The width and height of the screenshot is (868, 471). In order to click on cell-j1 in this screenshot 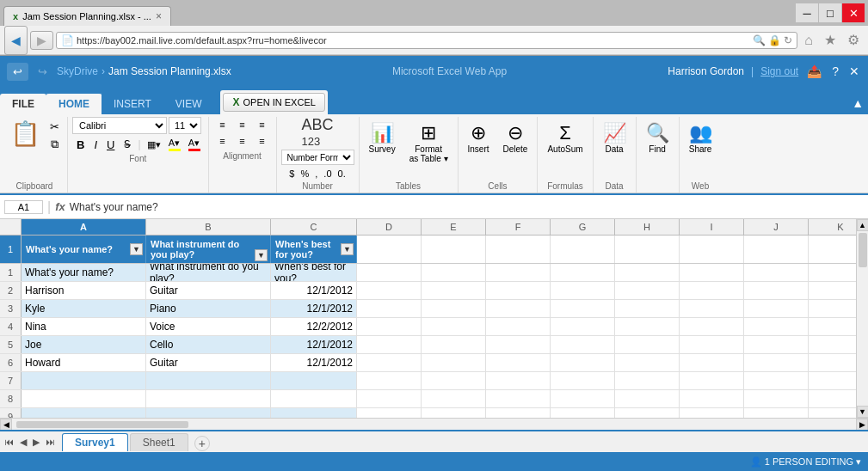, I will do `click(776, 249)`.